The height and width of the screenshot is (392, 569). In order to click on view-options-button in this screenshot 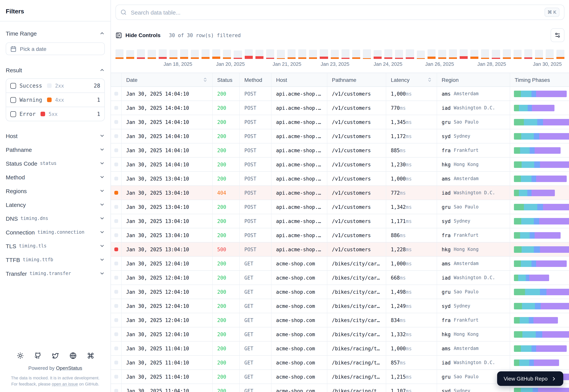, I will do `click(557, 35)`.